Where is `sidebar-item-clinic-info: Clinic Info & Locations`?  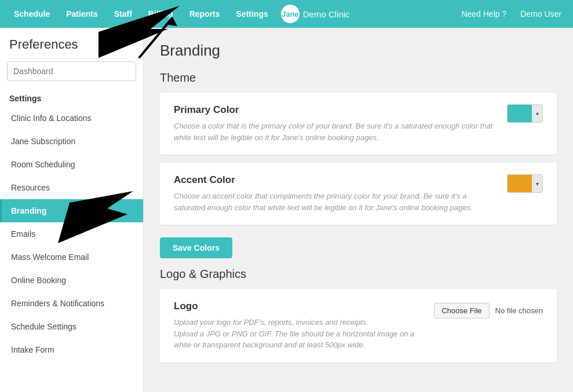 sidebar-item-clinic-info: Clinic Info & Locations is located at coordinates (72, 118).